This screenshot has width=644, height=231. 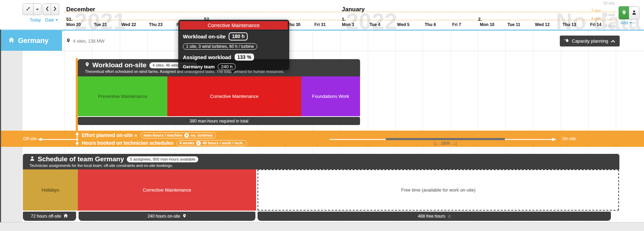 What do you see at coordinates (227, 67) in the screenshot?
I see `tooltip-team-value: 240 h` at bounding box center [227, 67].